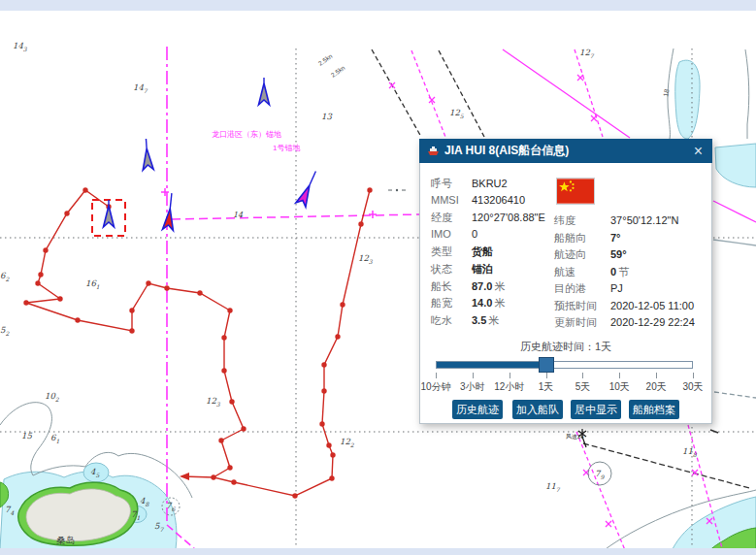 Image resolution: width=756 pixels, height=555 pixels. Describe the element at coordinates (693, 387) in the screenshot. I see `slider-tick-label: 30天` at that location.